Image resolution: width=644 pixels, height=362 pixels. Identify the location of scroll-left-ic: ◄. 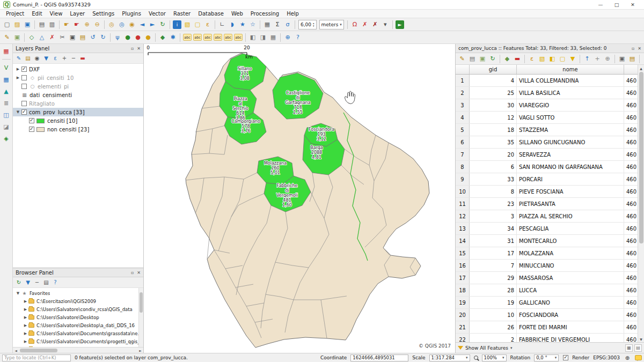
(16, 350).